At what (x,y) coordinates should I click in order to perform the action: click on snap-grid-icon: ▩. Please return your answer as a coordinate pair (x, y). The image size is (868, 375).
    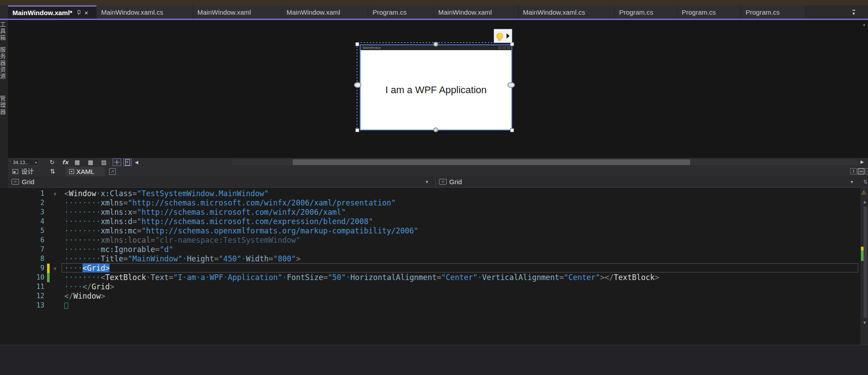
    Looking at the image, I should click on (90, 162).